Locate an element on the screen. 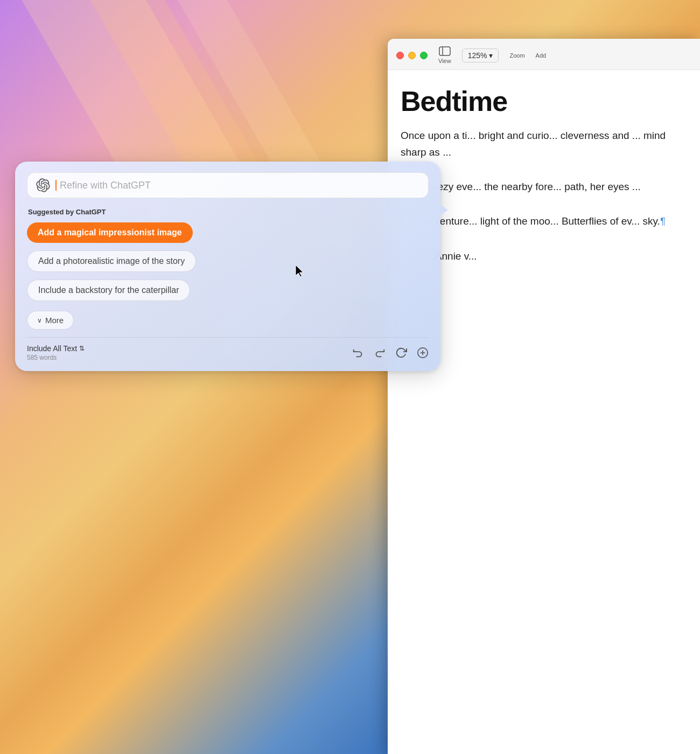  traffic-lights is located at coordinates (412, 55).